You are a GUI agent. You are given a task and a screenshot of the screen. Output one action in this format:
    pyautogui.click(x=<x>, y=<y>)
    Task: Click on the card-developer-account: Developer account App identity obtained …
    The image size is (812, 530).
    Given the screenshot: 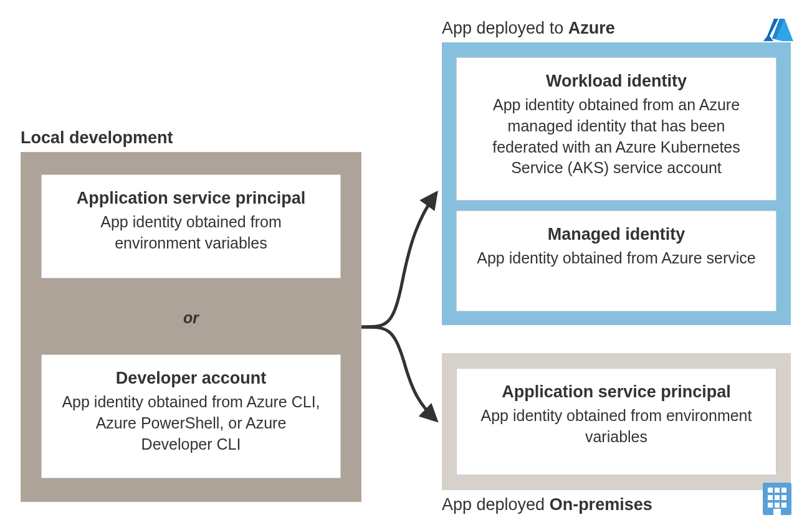 What is the action you would take?
    pyautogui.click(x=191, y=416)
    